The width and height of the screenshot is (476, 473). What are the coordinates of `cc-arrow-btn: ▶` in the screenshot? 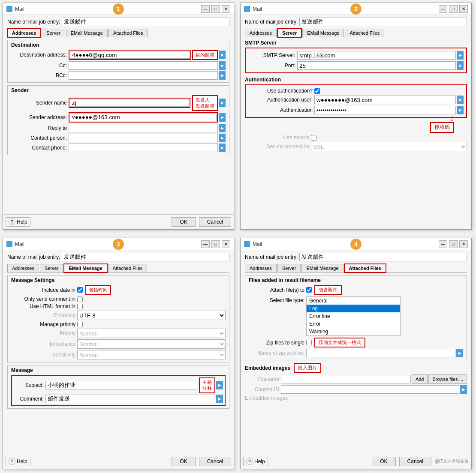 It's located at (222, 66).